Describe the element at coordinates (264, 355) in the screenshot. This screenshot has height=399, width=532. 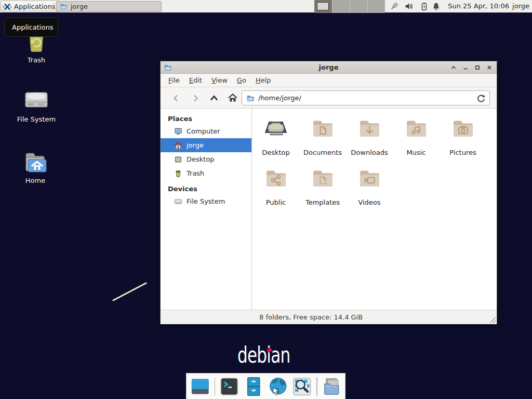
I see `debian-wordmark: debian` at that location.